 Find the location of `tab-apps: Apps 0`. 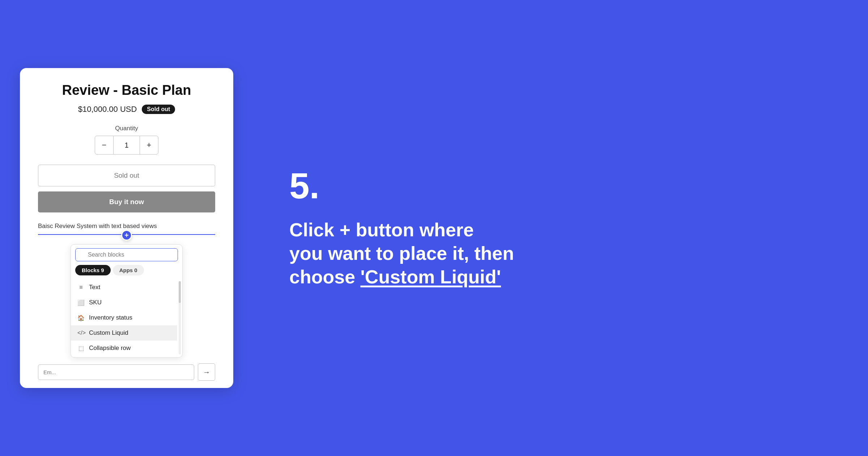

tab-apps: Apps 0 is located at coordinates (128, 270).